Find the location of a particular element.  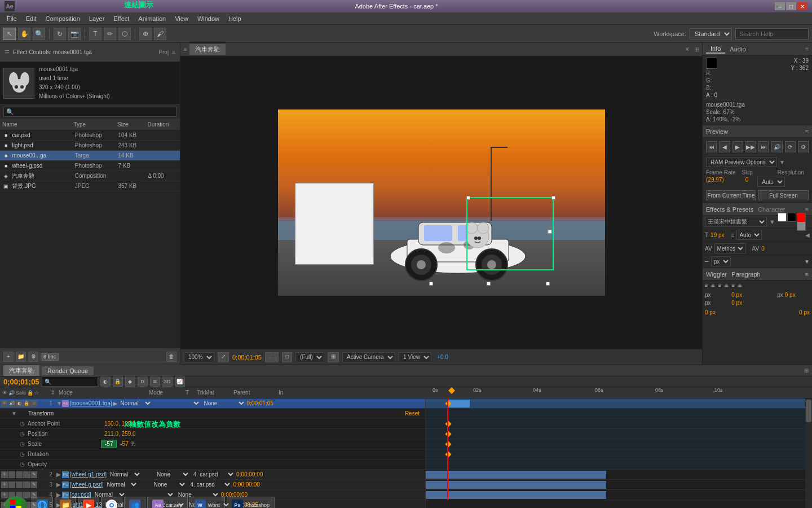

preview-dropdown-icon: ▼ is located at coordinates (782, 163).